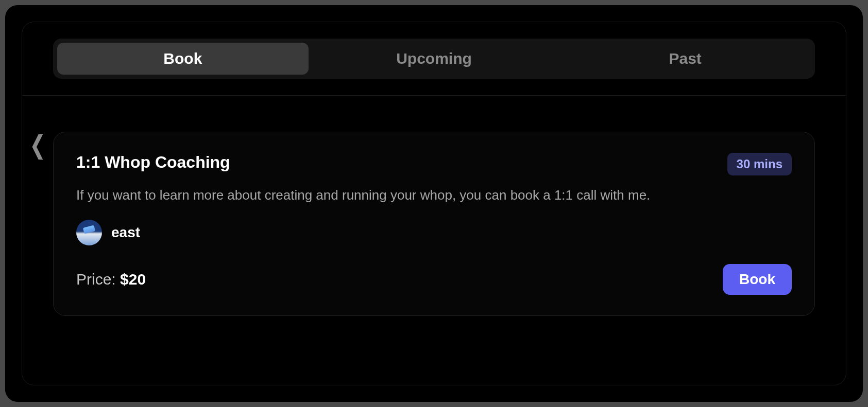 The height and width of the screenshot is (407, 868). I want to click on card-footer: Price: $20 Book, so click(434, 279).